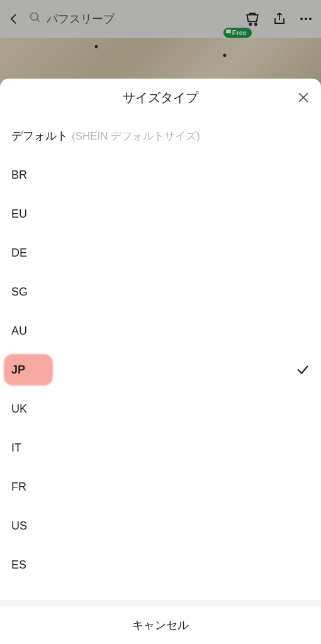  What do you see at coordinates (19, 526) in the screenshot?
I see `size-option-label: US` at bounding box center [19, 526].